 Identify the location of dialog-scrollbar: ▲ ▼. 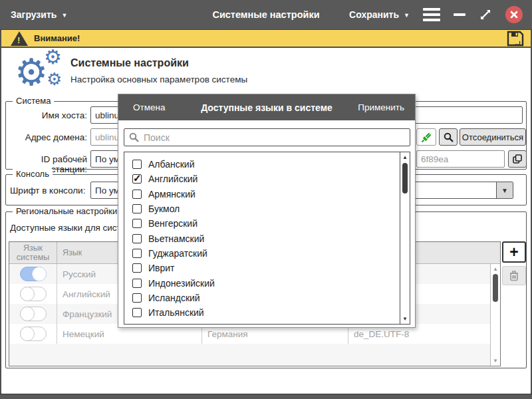
(404, 238).